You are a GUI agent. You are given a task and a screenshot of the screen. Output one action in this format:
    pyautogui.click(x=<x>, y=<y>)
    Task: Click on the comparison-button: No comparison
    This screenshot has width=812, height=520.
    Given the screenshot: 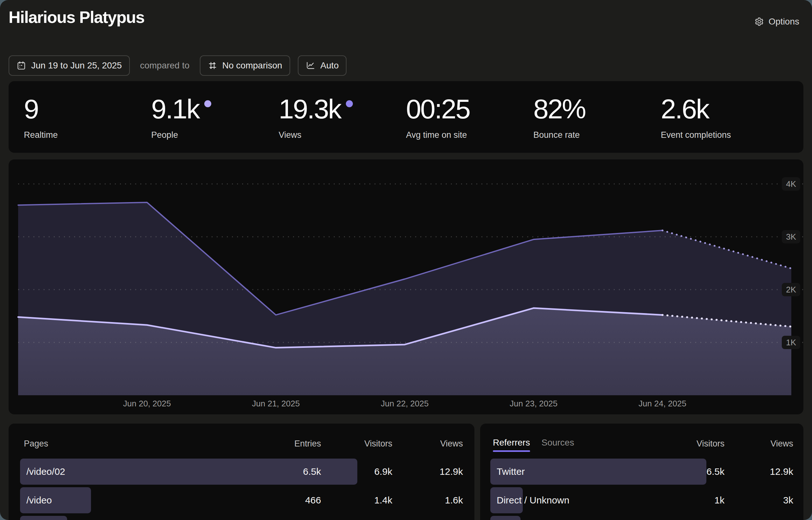 What is the action you would take?
    pyautogui.click(x=245, y=66)
    